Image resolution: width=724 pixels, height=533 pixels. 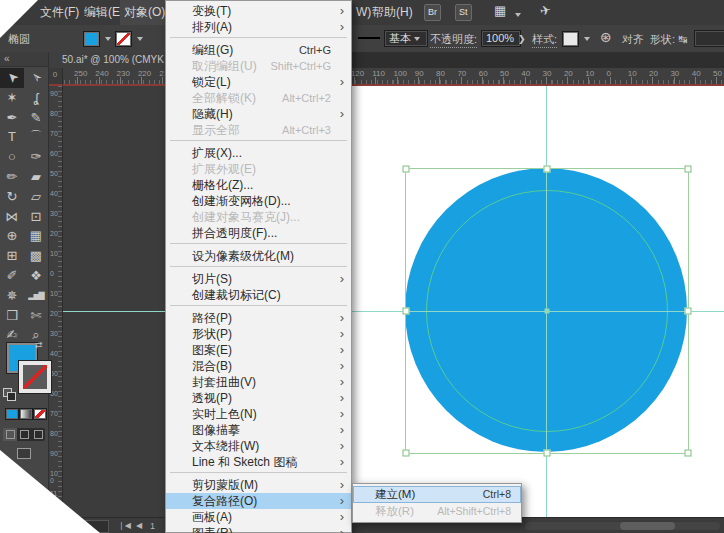 What do you see at coordinates (144, 12) in the screenshot?
I see `menu-object: 对象(O)` at bounding box center [144, 12].